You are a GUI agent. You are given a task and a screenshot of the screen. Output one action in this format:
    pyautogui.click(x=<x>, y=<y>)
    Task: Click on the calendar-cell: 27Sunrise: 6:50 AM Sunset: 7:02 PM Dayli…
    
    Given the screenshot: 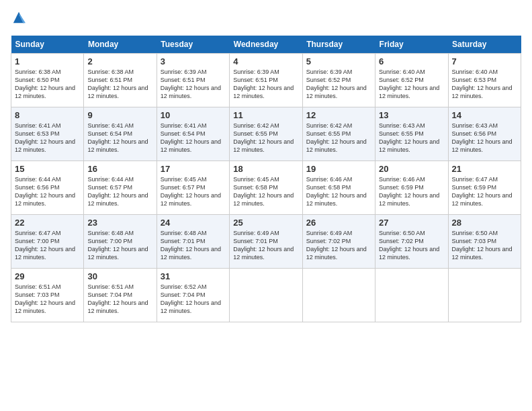 What is the action you would take?
    pyautogui.click(x=412, y=241)
    